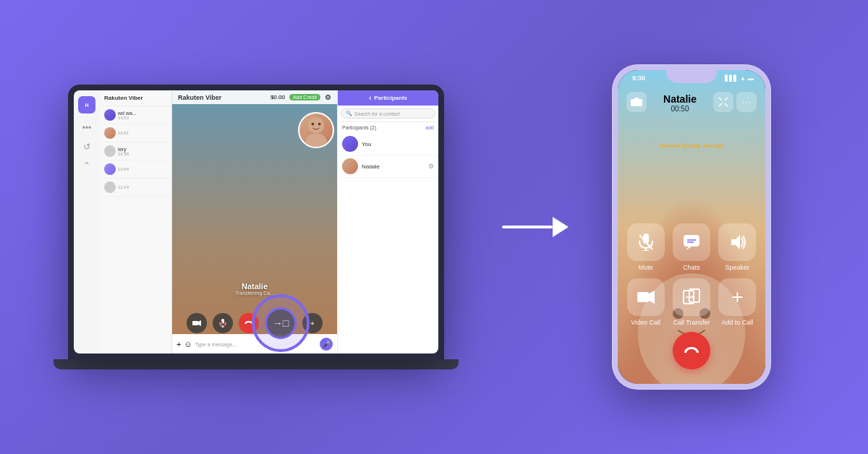 Image resolution: width=868 pixels, height=454 pixels. I want to click on add-credit-button: Add Credit, so click(305, 97).